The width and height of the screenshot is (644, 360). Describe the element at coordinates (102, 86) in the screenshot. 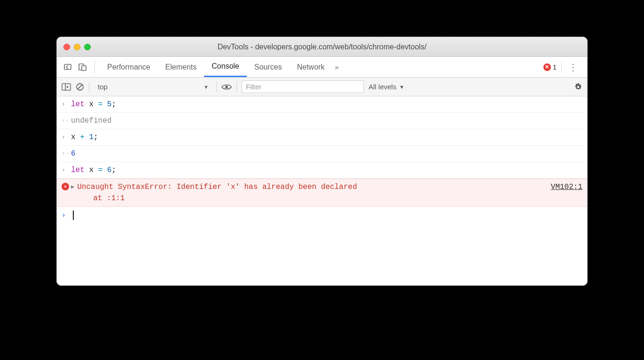

I see `context-selector-label: top` at that location.